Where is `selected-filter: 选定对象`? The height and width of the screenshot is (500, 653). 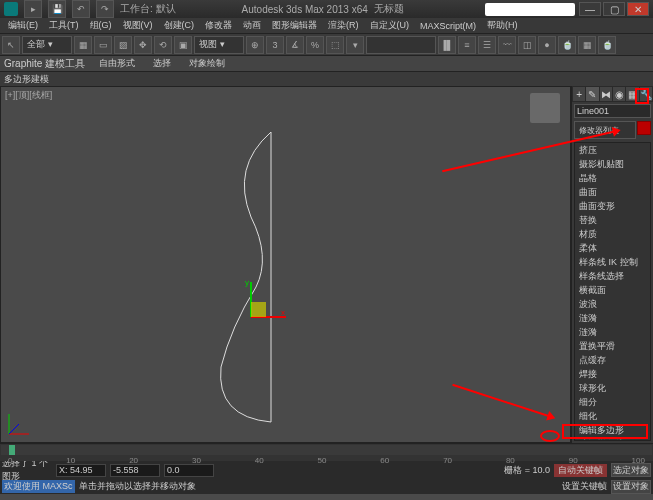
selected-filter: 选定对象 is located at coordinates (631, 470).